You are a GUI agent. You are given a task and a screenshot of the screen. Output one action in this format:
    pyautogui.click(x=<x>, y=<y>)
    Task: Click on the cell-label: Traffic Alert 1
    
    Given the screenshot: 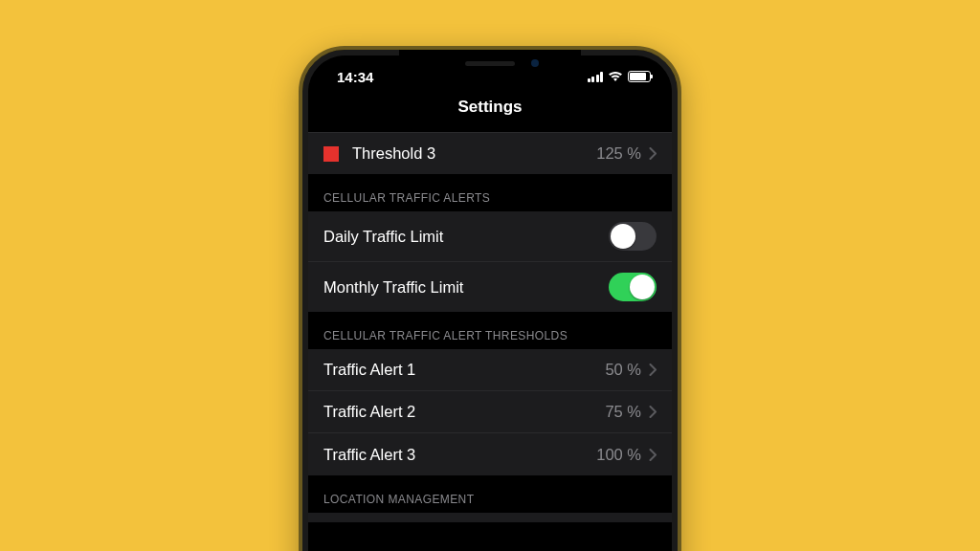 What is the action you would take?
    pyautogui.click(x=464, y=369)
    